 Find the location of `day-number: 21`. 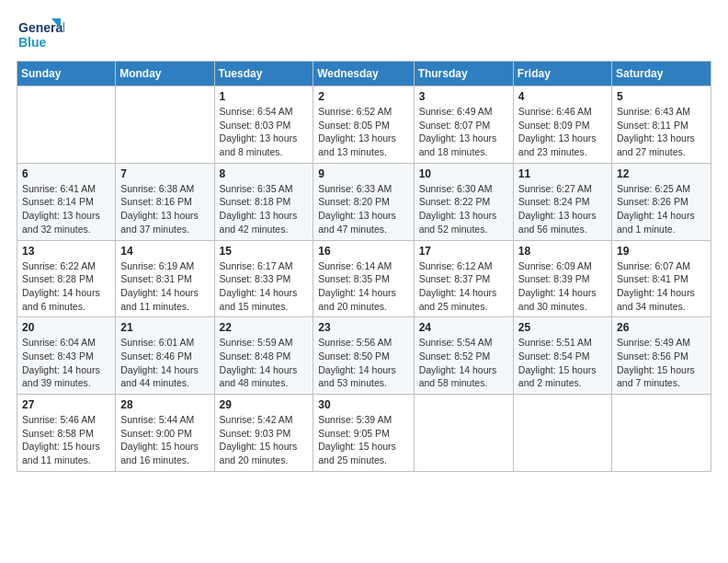

day-number: 21 is located at coordinates (165, 327).